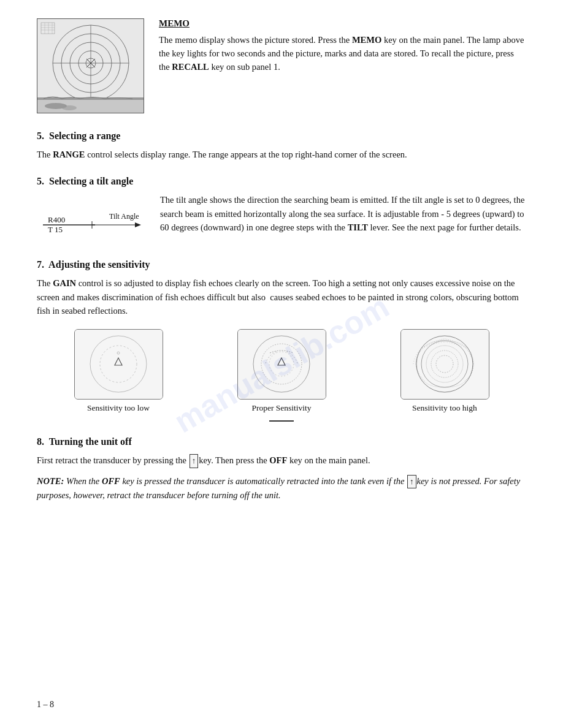 The width and height of the screenshot is (563, 728). What do you see at coordinates (118, 408) in the screenshot?
I see `sensitivity-low-label: Sensitivity too low` at bounding box center [118, 408].